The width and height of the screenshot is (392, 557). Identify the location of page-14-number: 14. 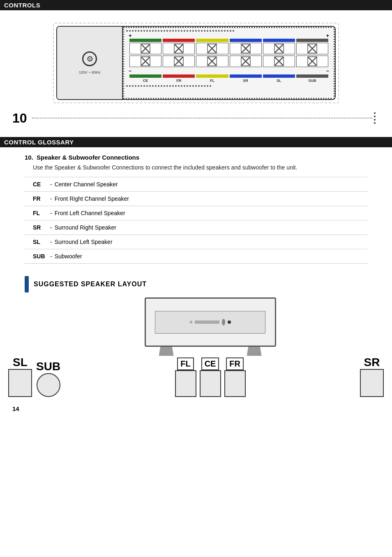
(16, 409).